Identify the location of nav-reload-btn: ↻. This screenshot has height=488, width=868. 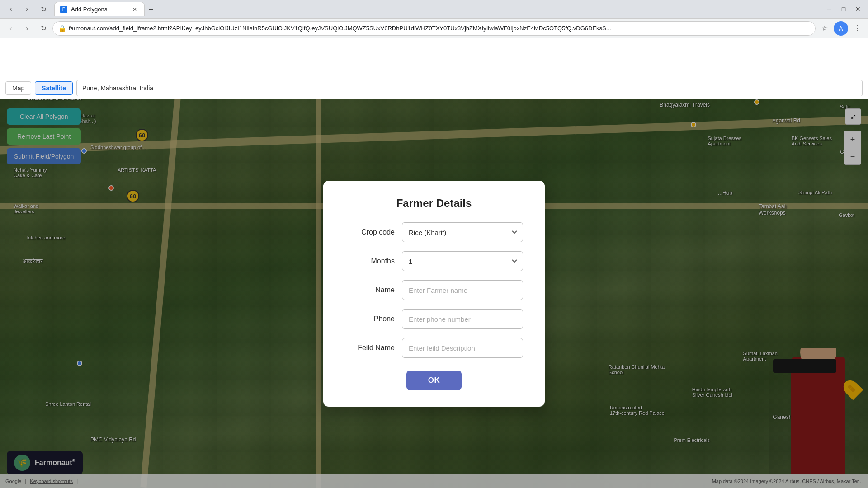
(43, 28).